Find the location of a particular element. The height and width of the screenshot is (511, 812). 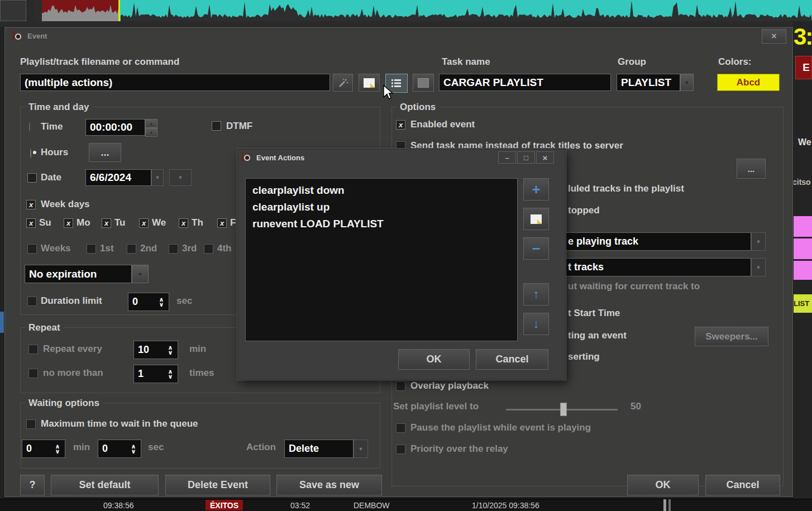

notepad-icon is located at coordinates (536, 219).